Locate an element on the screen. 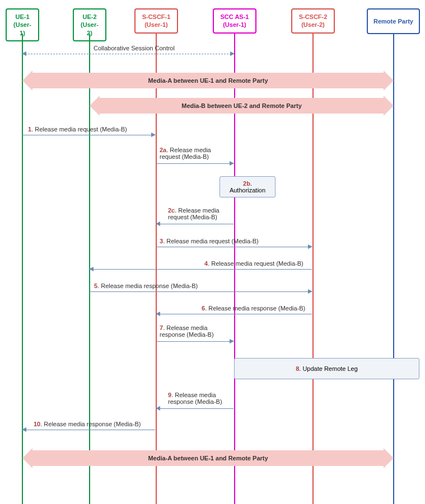 Image resolution: width=425 pixels, height=504 pixels. step-3-label: 3. Release media request (Media-B) is located at coordinates (209, 241).